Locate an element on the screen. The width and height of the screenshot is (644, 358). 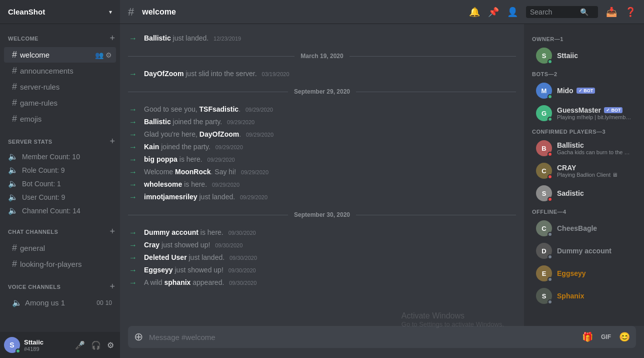
member-name: Sphanix is located at coordinates (570, 296).